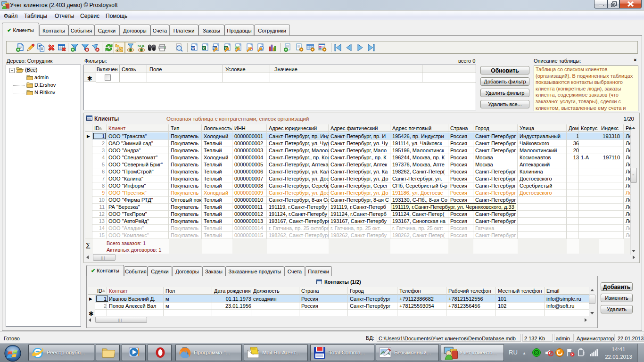 This screenshot has height=362, width=644. I want to click on svg-text: X, so click(204, 48).